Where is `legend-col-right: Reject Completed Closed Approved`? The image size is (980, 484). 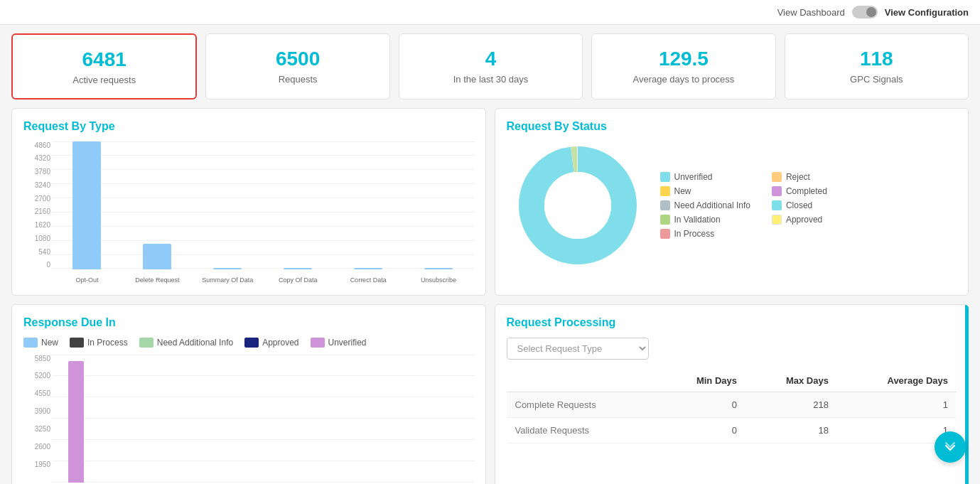
legend-col-right: Reject Completed Closed Approved is located at coordinates (799, 205).